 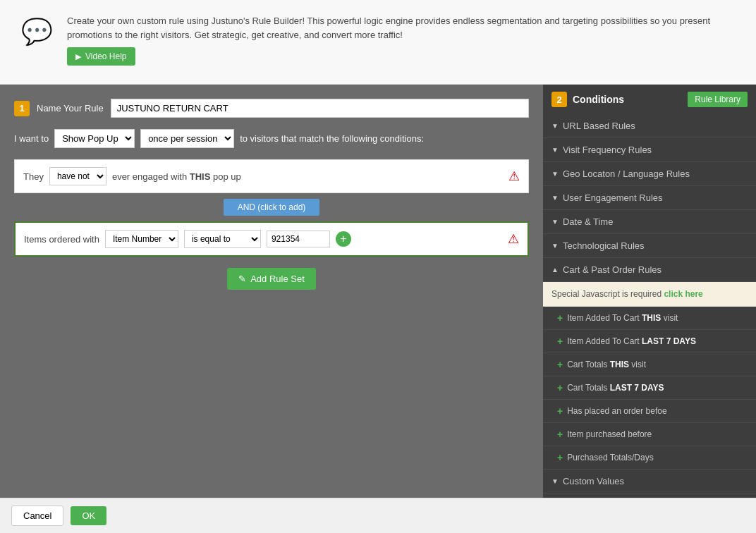 I want to click on custom-values-label: Custom Values, so click(x=594, y=481).